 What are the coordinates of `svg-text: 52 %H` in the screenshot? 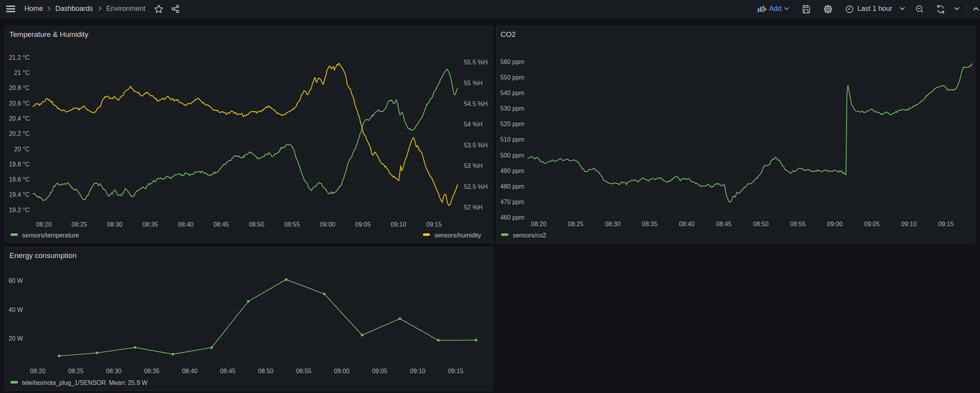 It's located at (473, 207).